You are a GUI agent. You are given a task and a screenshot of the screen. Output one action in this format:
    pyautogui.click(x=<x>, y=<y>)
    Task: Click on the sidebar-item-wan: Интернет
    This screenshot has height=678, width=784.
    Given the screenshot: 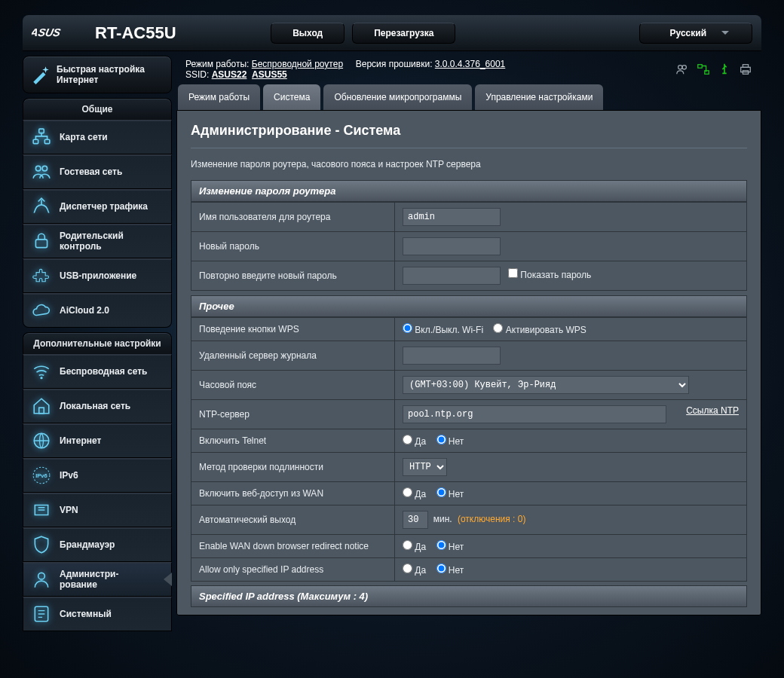 What is the action you would take?
    pyautogui.click(x=97, y=441)
    